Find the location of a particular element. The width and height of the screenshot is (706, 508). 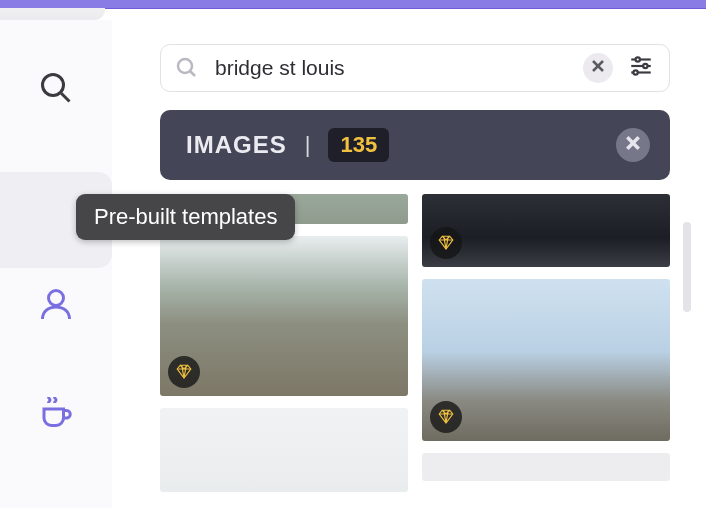

results-header: IMAGES | 135 is located at coordinates (415, 145).